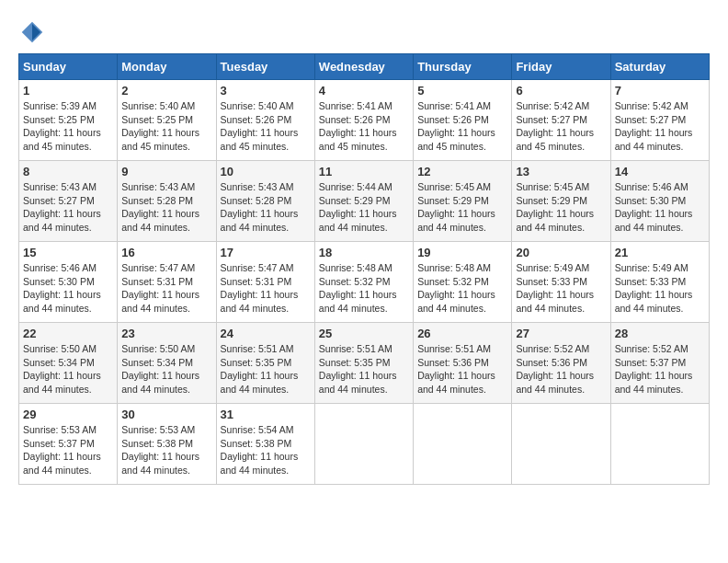  What do you see at coordinates (68, 451) in the screenshot?
I see `day-info: Sunrise: 5:53 AM Sunset: 5:37 PM Dayligh…` at bounding box center [68, 451].